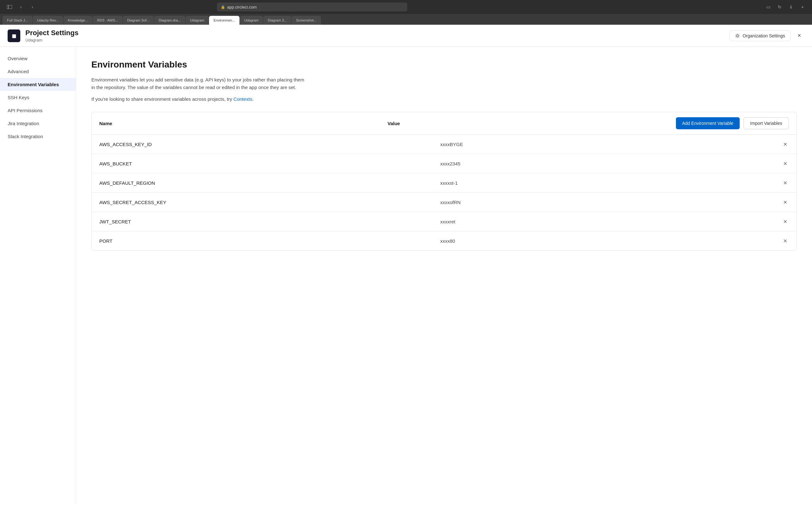 The image size is (812, 507). Describe the element at coordinates (48, 20) in the screenshot. I see `tab-udacity-rev: Udacity Rev...` at that location.